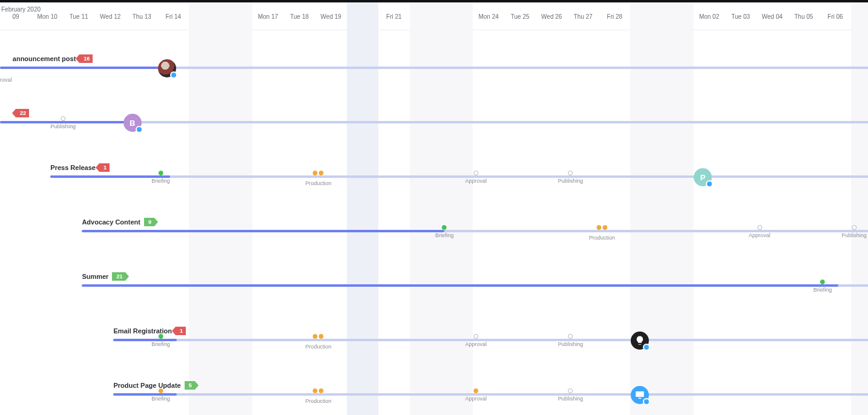  I want to click on timeline-row: Advocacy Content9BriefingProductionAppro…, so click(434, 242).